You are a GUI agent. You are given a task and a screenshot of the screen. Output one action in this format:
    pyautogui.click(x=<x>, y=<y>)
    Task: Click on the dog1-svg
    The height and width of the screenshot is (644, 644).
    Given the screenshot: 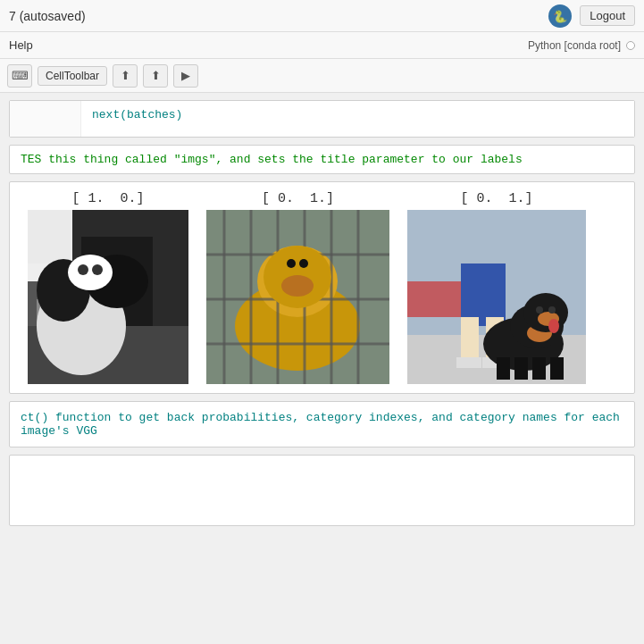 What is the action you would take?
    pyautogui.click(x=298, y=297)
    